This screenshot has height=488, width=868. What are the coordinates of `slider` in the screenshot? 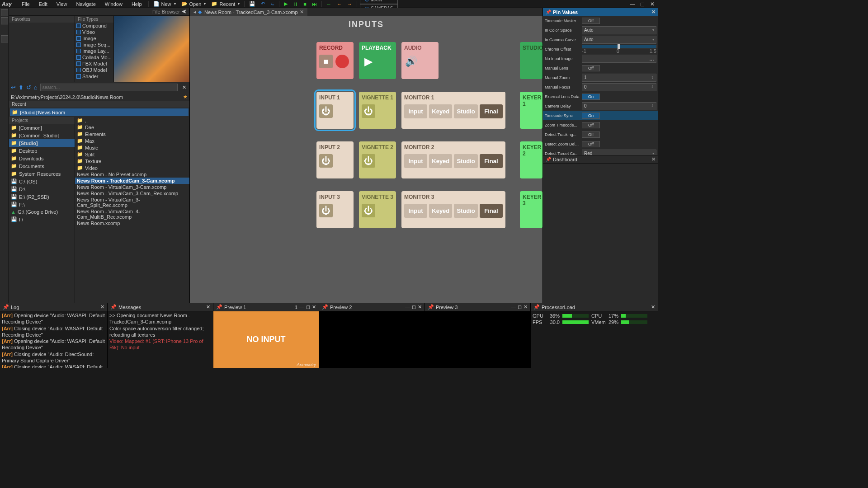 It's located at (619, 47).